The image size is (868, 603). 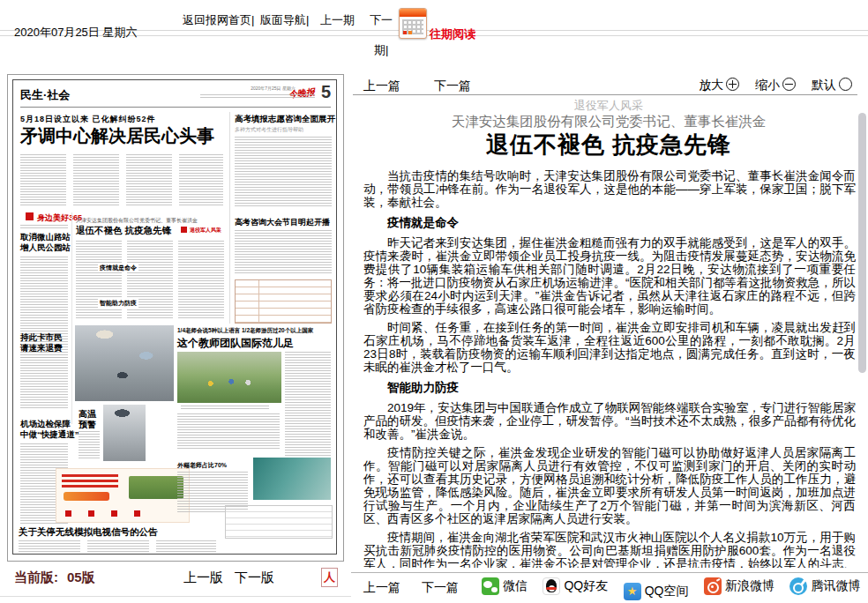 I want to click on share-buttons: 微信 QQ好友 ★ QQ空间 新浪微博 腾讯微博 + 0, so click(x=675, y=589).